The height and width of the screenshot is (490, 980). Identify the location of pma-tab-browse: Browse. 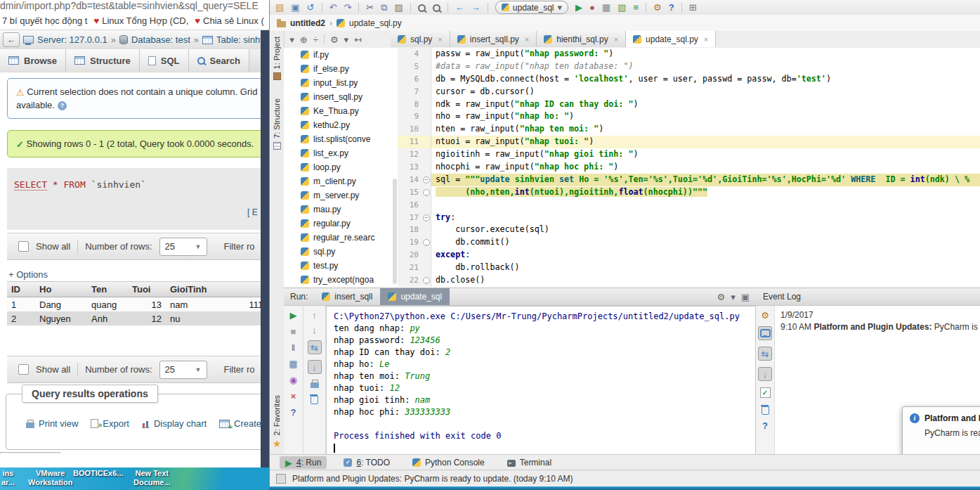
(33, 60).